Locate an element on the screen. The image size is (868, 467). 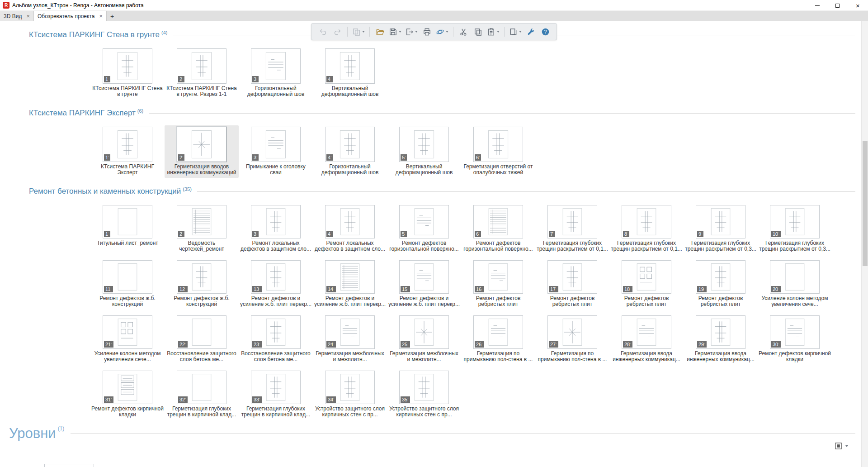
drawing-thumbnail: 19· is located at coordinates (721, 277).